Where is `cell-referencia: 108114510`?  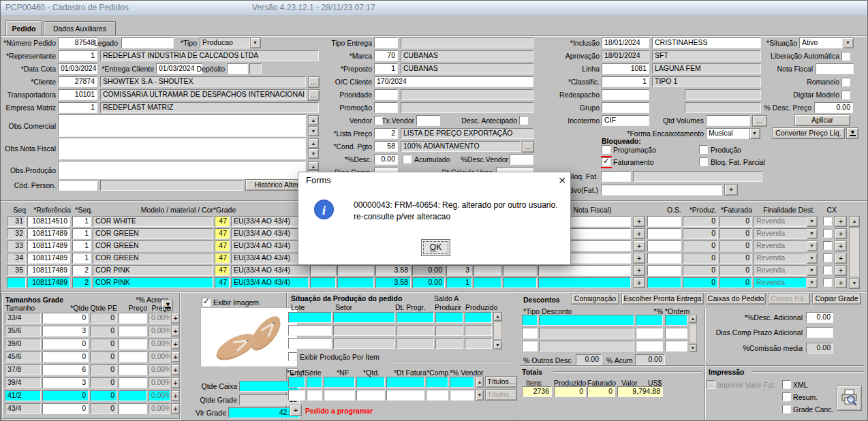 cell-referencia: 108114510 is located at coordinates (49, 221).